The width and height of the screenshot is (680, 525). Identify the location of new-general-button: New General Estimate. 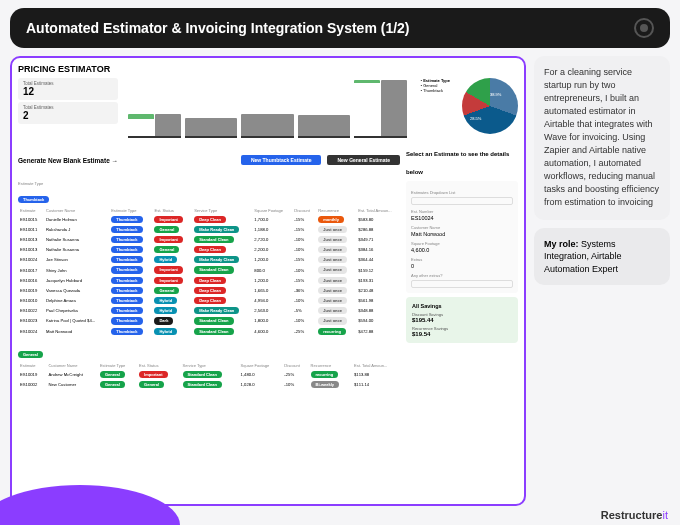
(364, 160).